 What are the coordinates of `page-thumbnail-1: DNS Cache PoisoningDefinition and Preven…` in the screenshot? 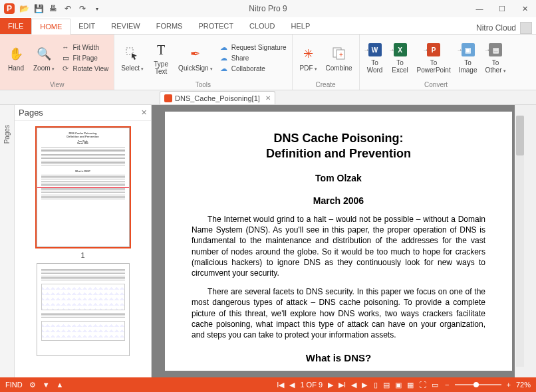 It's located at (83, 187).